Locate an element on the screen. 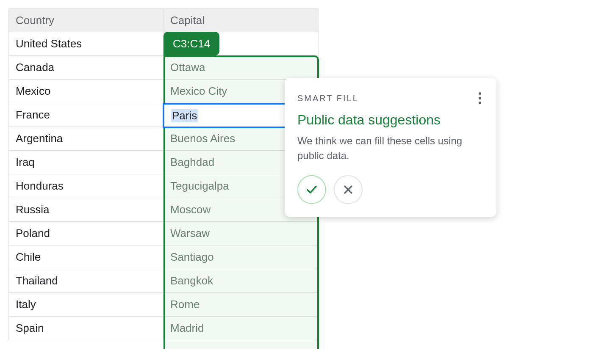  cell-country: Italy is located at coordinates (86, 305).